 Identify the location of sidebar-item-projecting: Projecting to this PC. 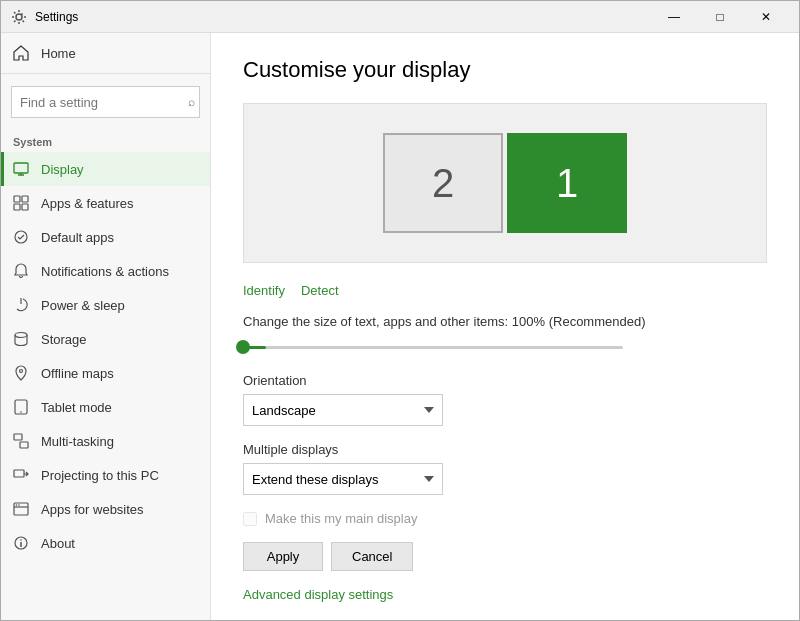
(106, 475).